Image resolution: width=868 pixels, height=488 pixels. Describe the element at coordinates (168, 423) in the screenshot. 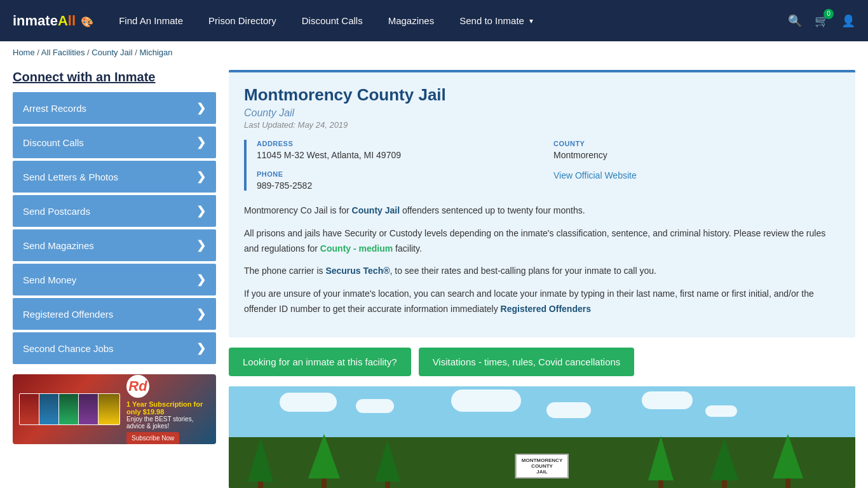

I see `ad-desc: Enjoy the BEST stories, advice & jokes!` at that location.